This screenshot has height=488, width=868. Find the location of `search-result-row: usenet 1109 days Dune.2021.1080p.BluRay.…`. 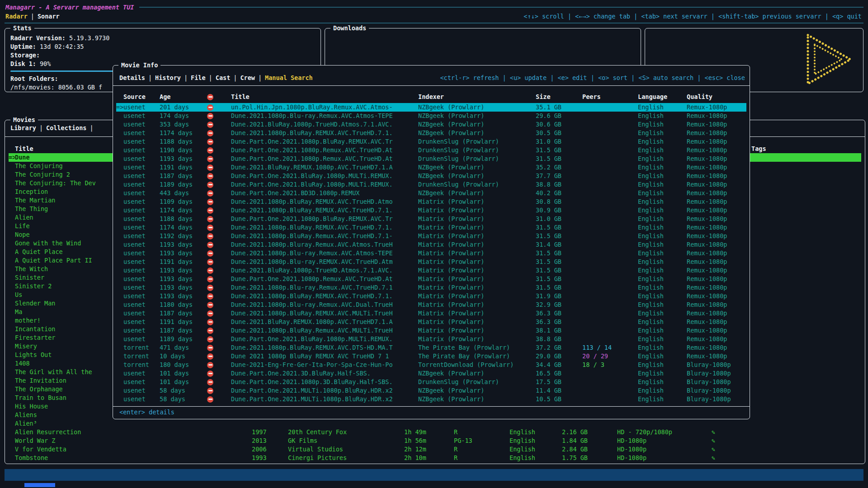

search-result-row: usenet 1109 days Dune.2021.1080p.BluRay.… is located at coordinates (431, 202).